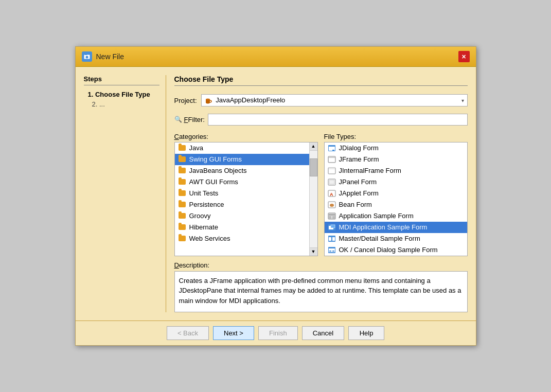 The height and width of the screenshot is (392, 551). I want to click on project-value: JavaAppDesktopFreelo, so click(333, 100).